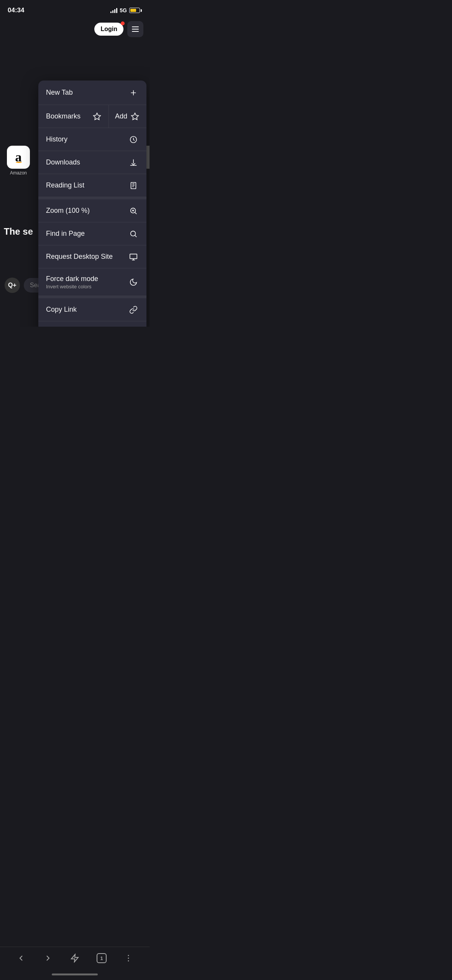  Describe the element at coordinates (133, 211) in the screenshot. I see `zoom-in-icon` at that location.